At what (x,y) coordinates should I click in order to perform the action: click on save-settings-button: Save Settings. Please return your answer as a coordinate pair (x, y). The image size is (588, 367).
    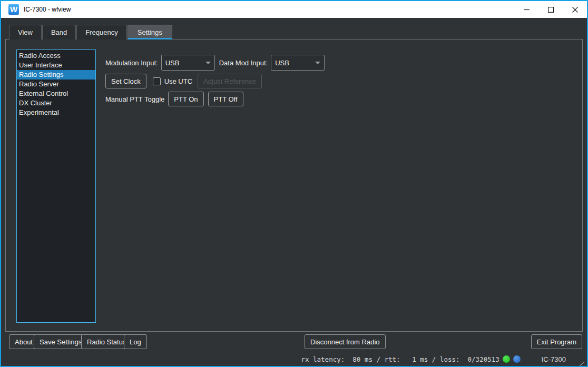
    Looking at the image, I should click on (61, 342).